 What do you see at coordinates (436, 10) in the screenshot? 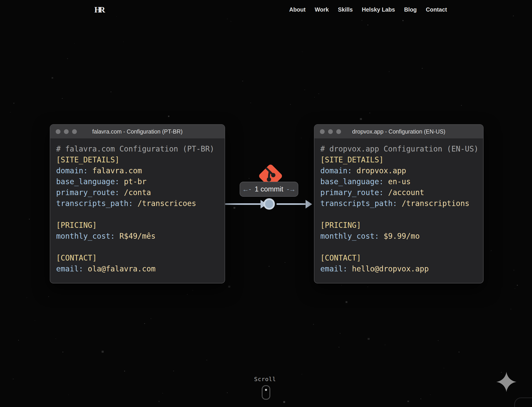
I see `nav-item-contact: Contact` at bounding box center [436, 10].